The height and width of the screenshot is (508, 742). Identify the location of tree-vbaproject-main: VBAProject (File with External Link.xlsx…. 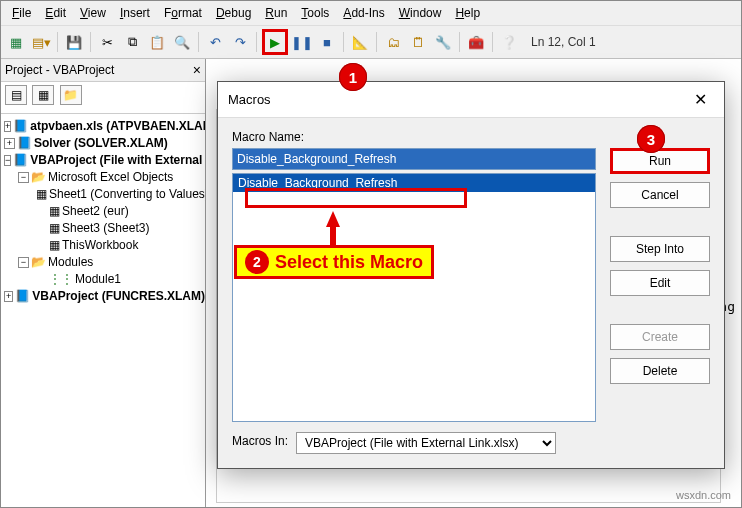
(118, 160).